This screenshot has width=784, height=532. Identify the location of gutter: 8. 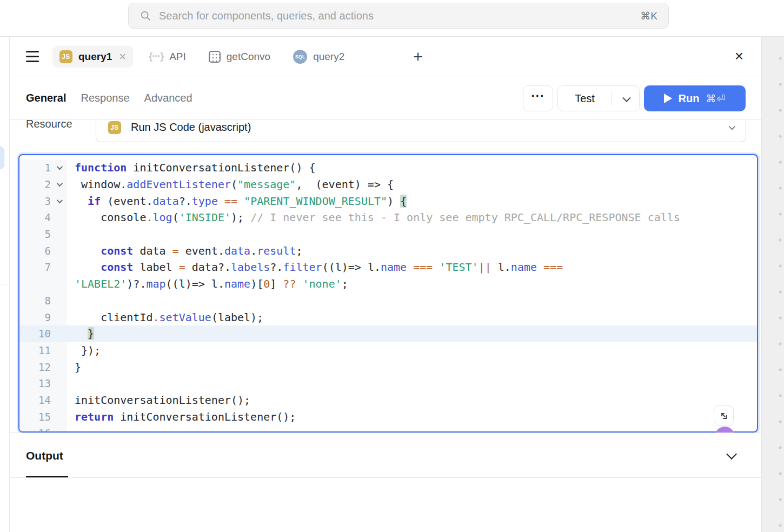
(43, 301).